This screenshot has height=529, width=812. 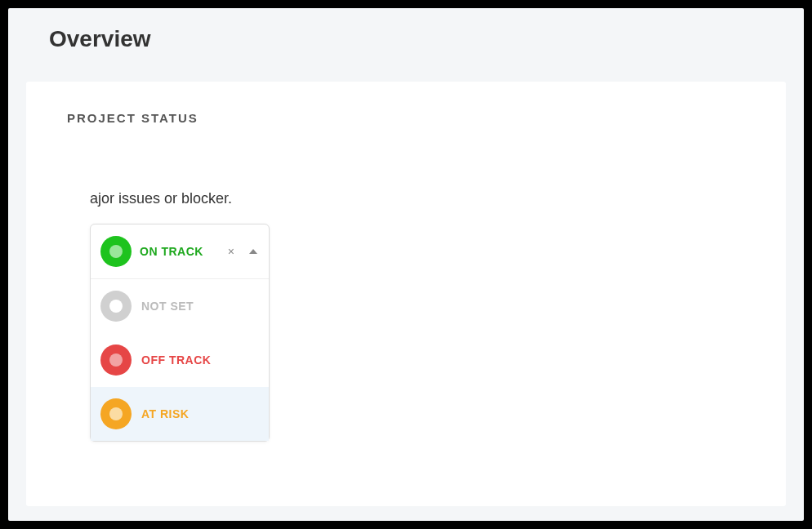 What do you see at coordinates (231, 251) in the screenshot?
I see `clear-selection-icon: ×` at bounding box center [231, 251].